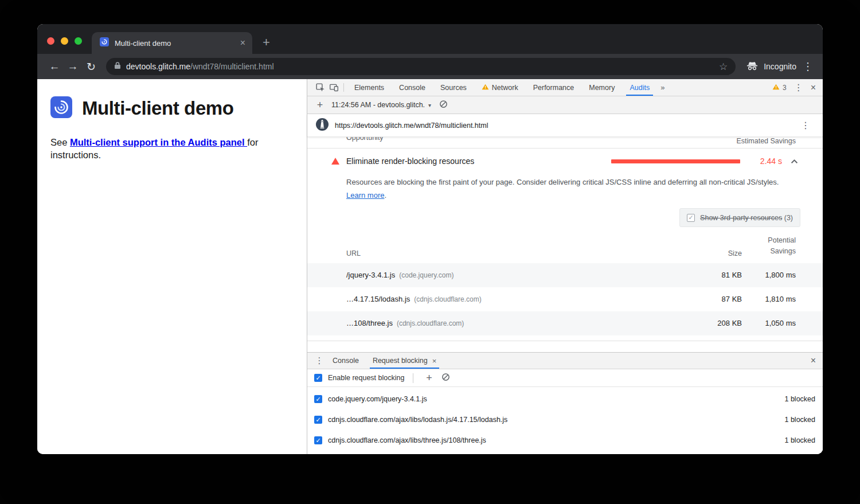 The height and width of the screenshot is (504, 860). Describe the element at coordinates (243, 43) in the screenshot. I see `tab-close-icon: ×` at that location.